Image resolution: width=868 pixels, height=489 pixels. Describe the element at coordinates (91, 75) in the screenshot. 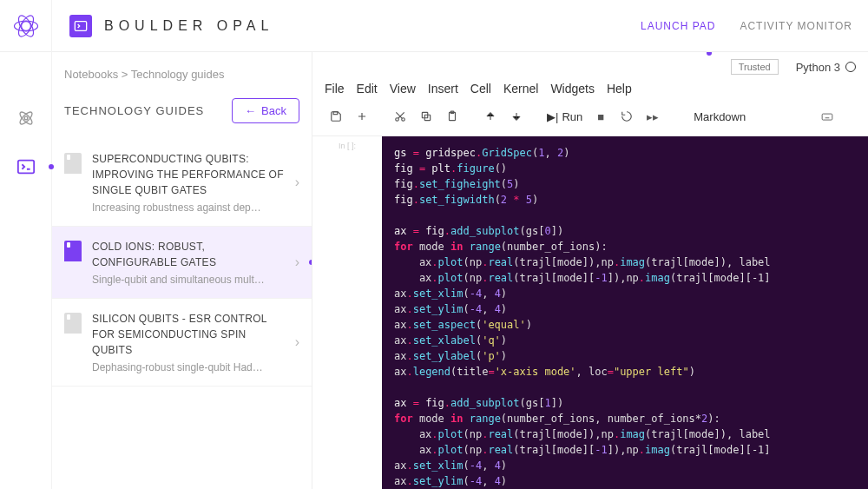

I see `crumb-notebooks: Notebooks` at that location.